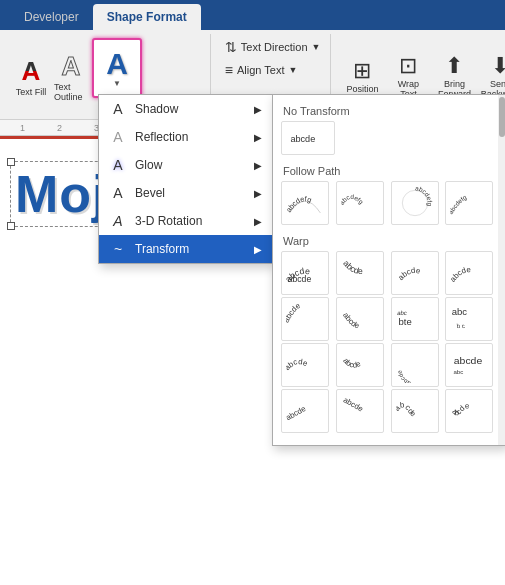  What do you see at coordinates (258, 194) in the screenshot?
I see `bevel-arrow: ▶` at bounding box center [258, 194].